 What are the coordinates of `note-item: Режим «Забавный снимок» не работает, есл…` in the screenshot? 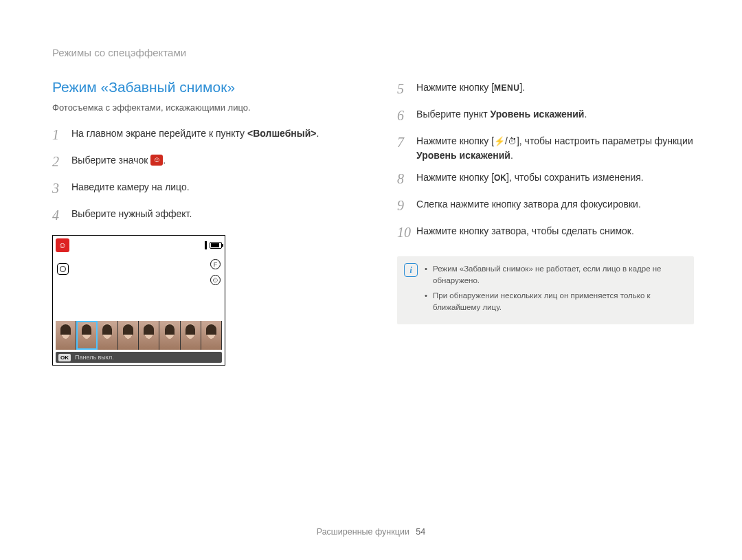 It's located at (554, 275).